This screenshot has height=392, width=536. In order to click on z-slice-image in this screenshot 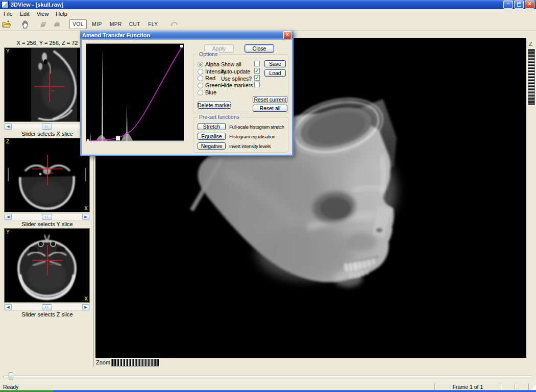, I will do `click(47, 265)`.